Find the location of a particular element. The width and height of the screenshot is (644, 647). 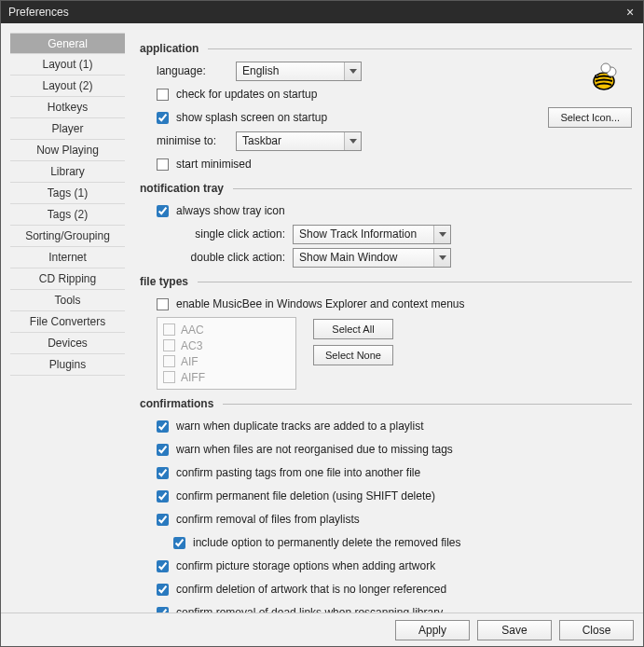

sidebar-item-tools: Tools is located at coordinates (67, 300).